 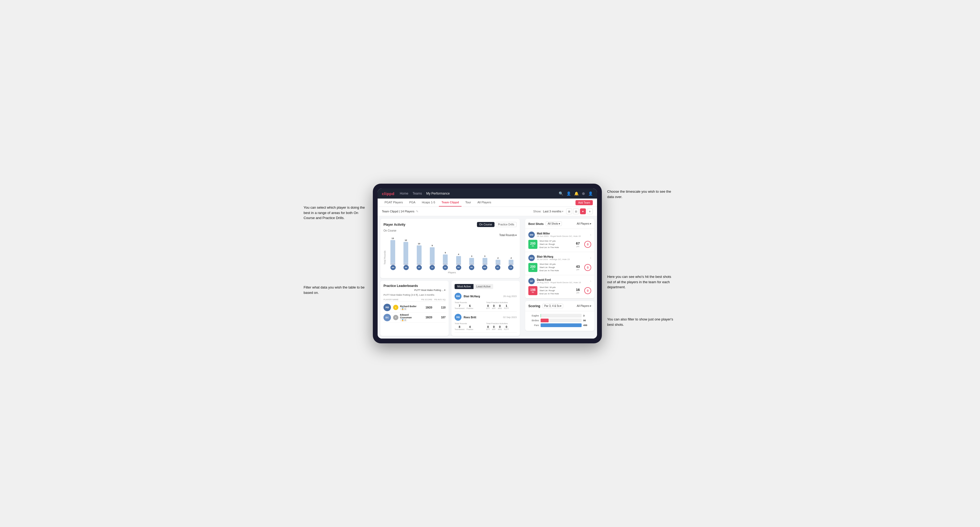 I want to click on avatar-icon: 👤, so click(x=590, y=193).